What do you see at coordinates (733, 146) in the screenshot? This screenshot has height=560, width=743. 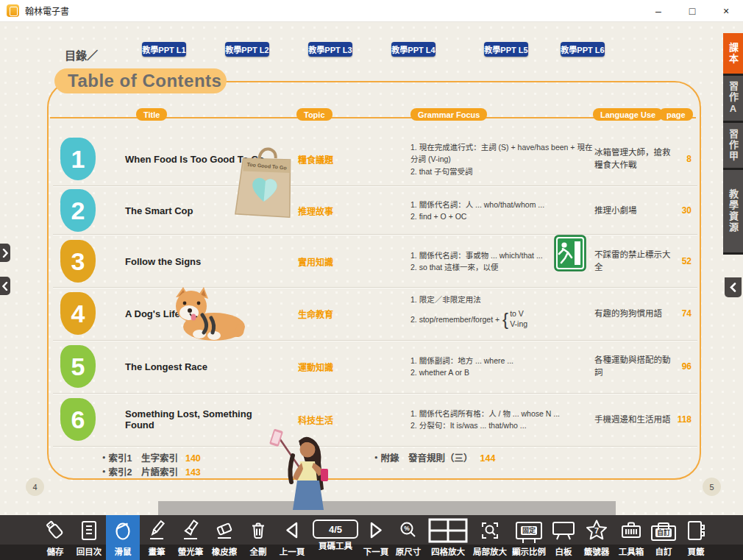 I see `tab-workbook-jia: 習作甲` at bounding box center [733, 146].